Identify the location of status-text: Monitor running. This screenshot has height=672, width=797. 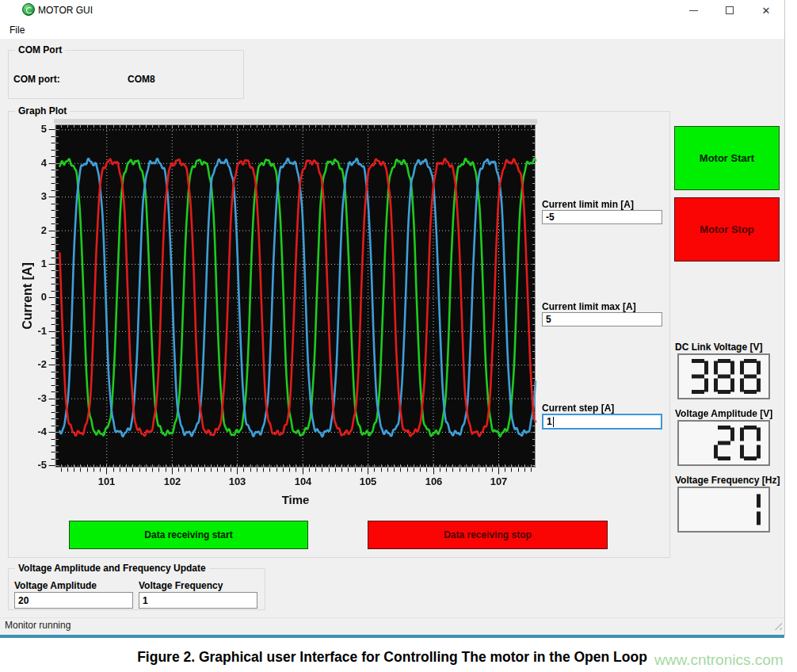
(38, 625).